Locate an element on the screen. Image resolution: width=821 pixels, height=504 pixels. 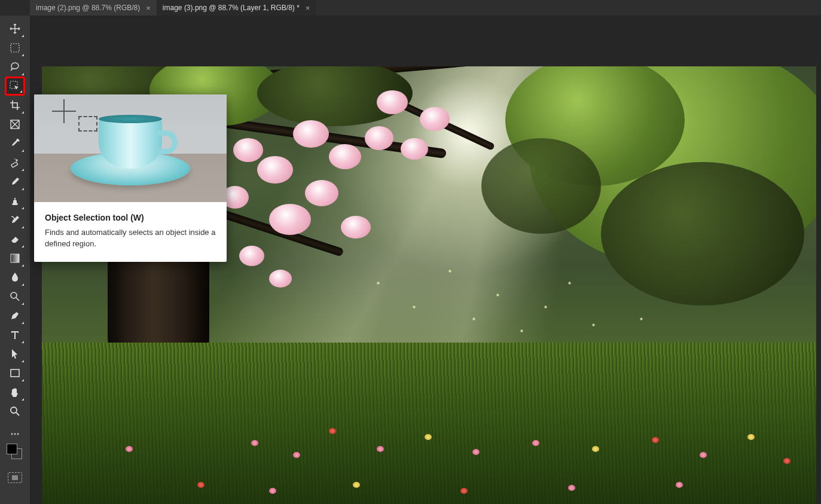
tool-tooltip: Object Selection tool (W) Finds and auto… is located at coordinates (130, 178).